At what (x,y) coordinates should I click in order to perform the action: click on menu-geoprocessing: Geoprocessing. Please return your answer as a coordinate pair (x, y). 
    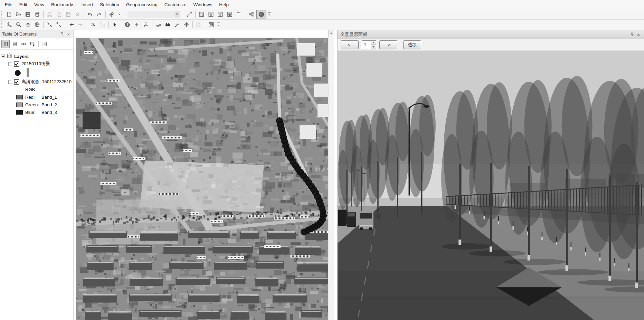
    Looking at the image, I should click on (142, 5).